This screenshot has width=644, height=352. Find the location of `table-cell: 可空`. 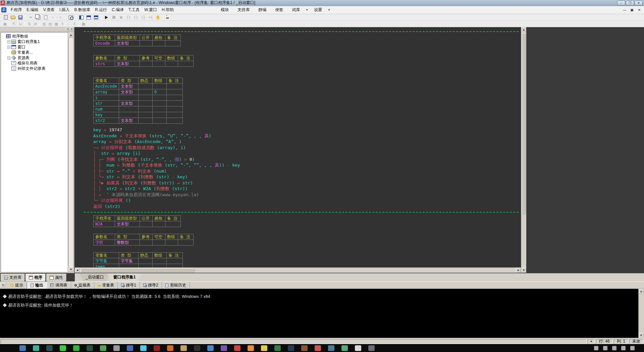

table-cell: 可空 is located at coordinates (159, 58).